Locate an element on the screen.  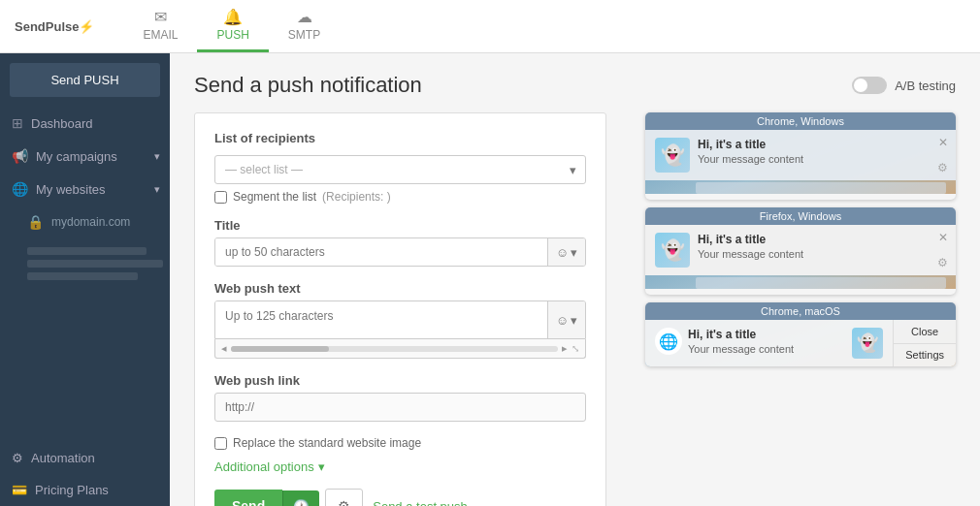
pricing-icon: 💳 is located at coordinates (19, 490).